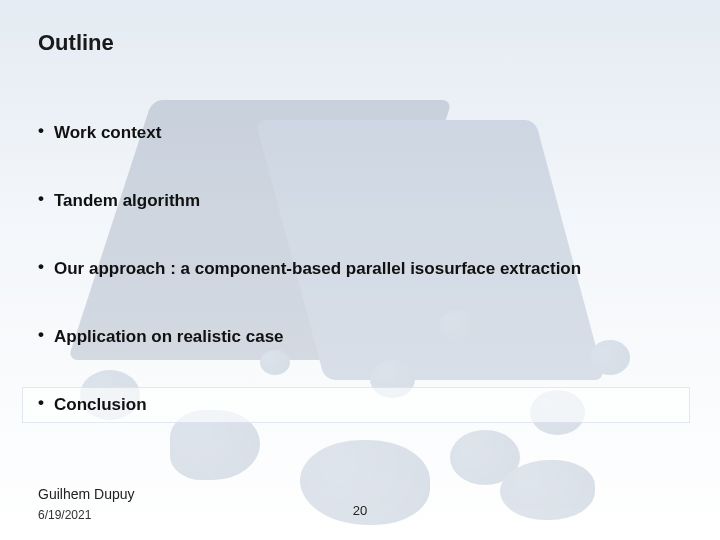  What do you see at coordinates (360, 510) in the screenshot?
I see `footer-page-number: 20` at bounding box center [360, 510].